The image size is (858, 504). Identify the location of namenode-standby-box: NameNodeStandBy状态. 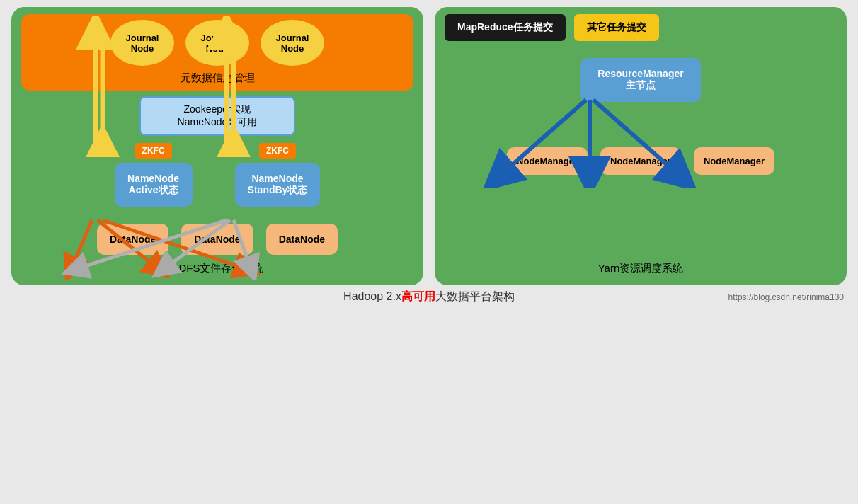
(278, 185).